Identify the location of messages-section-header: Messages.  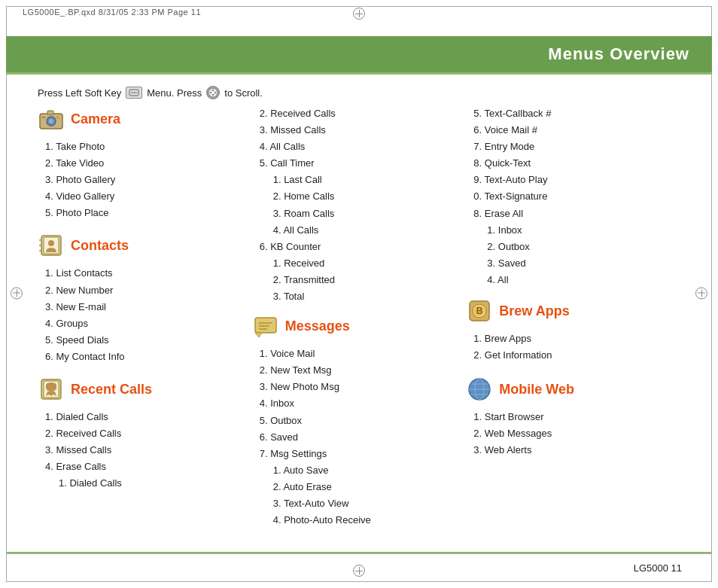
(355, 326).